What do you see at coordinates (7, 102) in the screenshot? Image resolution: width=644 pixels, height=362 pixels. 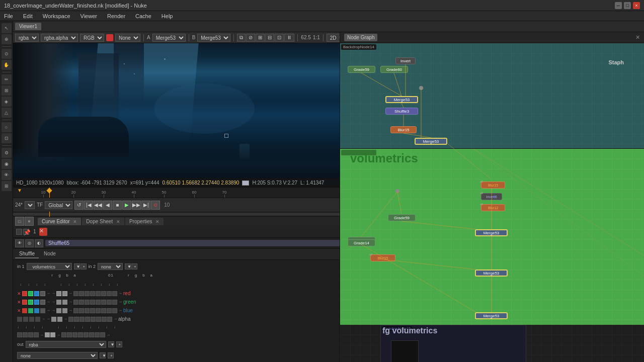 I see `mask-tool-icon: ◈` at bounding box center [7, 102].